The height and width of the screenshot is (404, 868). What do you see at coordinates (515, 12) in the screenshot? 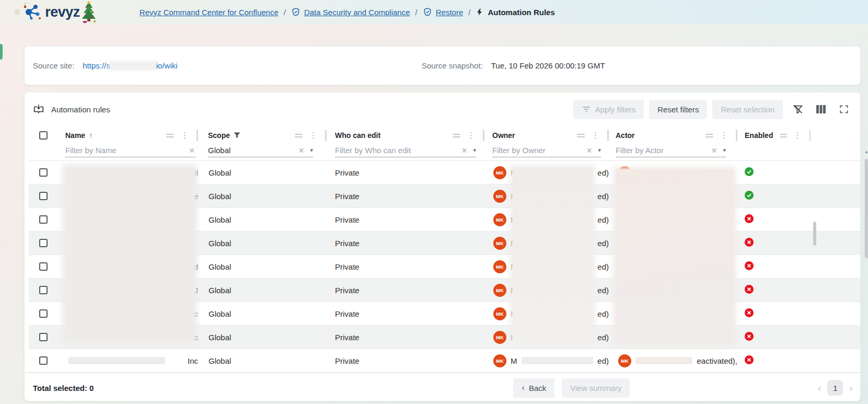
I see `breadcrumb-current-page: Automation Rules` at bounding box center [515, 12].